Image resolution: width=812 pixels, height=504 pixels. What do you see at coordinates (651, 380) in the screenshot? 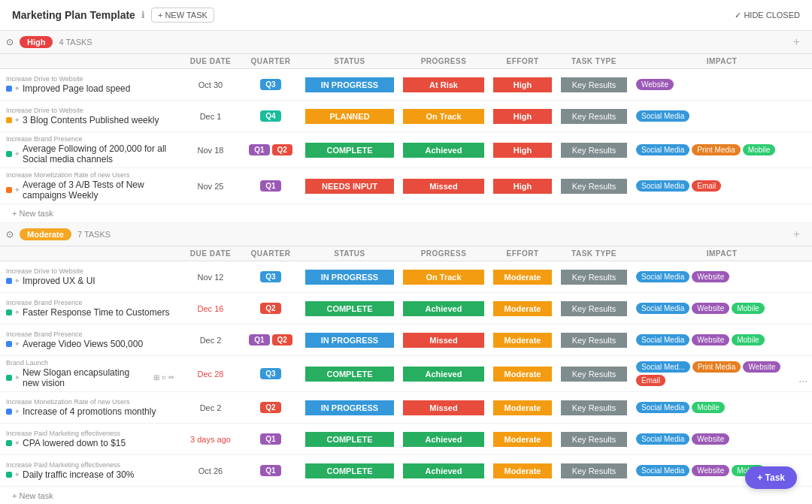
I see `impact-tag: Email` at bounding box center [651, 380].